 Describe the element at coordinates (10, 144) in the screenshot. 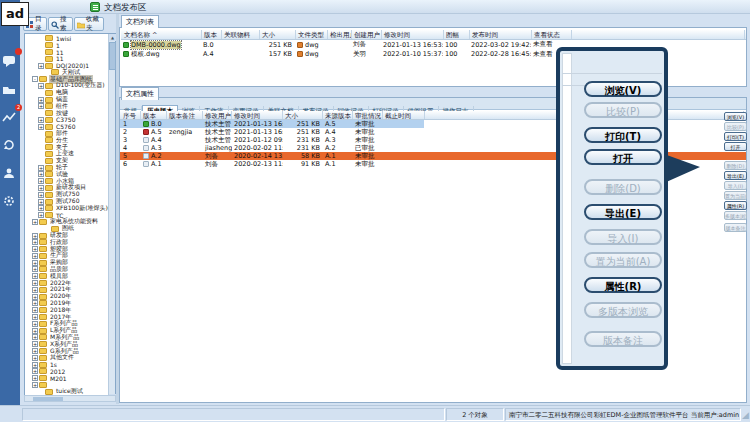

I see `sync-icon` at that location.